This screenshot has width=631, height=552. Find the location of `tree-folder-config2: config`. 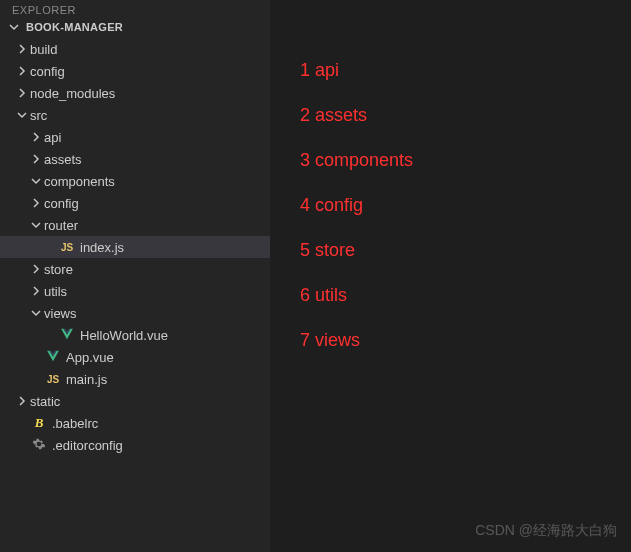

tree-folder-config2: config is located at coordinates (135, 203).